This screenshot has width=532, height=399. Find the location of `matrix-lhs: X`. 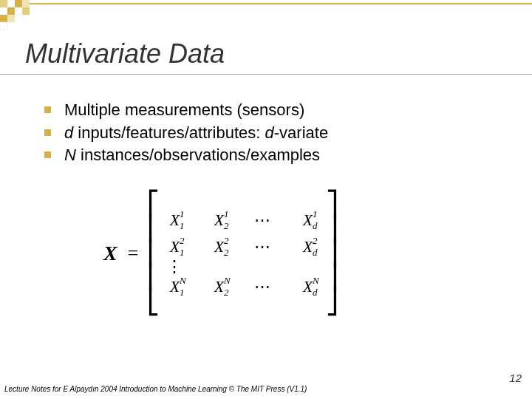

matrix-lhs: X is located at coordinates (111, 253).